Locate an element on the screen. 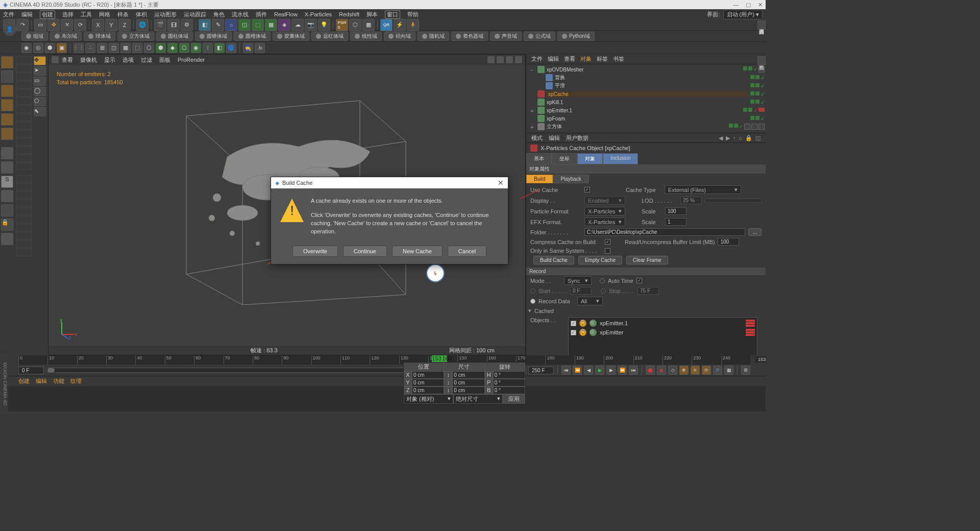  field-pill-圆锥体域: 圆锥体域 is located at coordinates (213, 36).